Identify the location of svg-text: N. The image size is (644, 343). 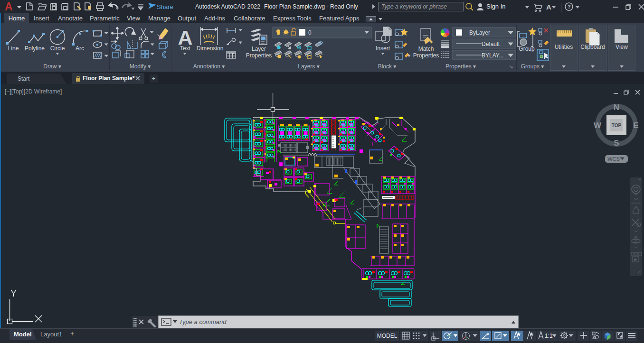
(616, 107).